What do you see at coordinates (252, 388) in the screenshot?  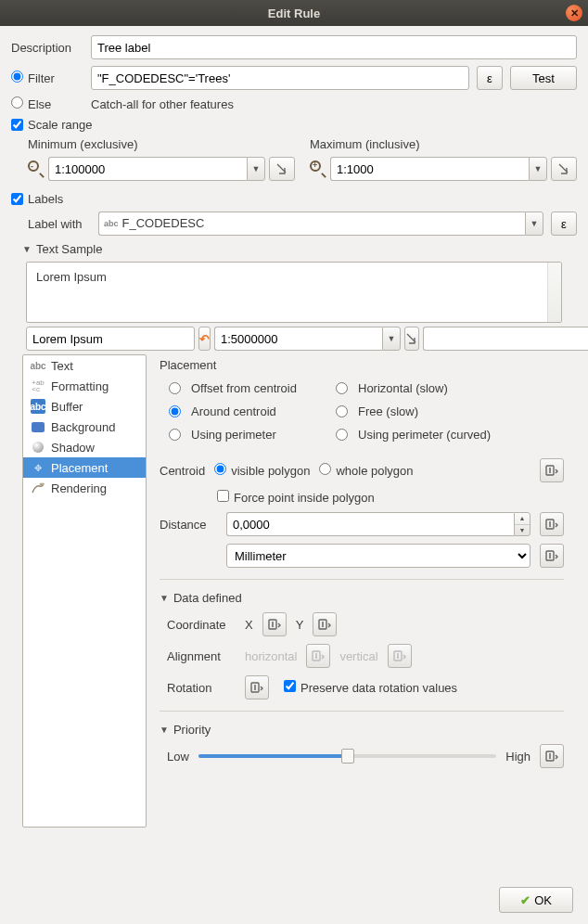 I see `opt-offset-centroid: Offset from centroid` at bounding box center [252, 388].